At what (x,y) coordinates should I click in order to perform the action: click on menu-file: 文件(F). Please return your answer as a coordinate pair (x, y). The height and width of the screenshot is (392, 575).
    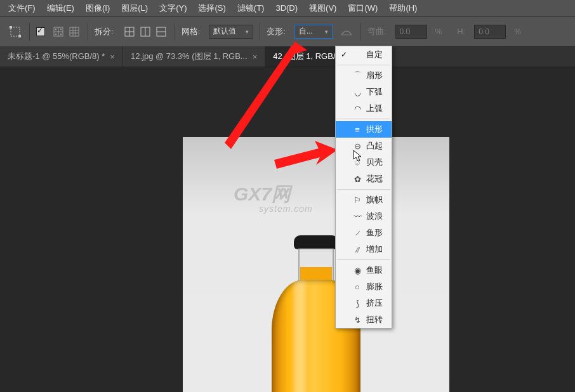
    Looking at the image, I should click on (22, 8).